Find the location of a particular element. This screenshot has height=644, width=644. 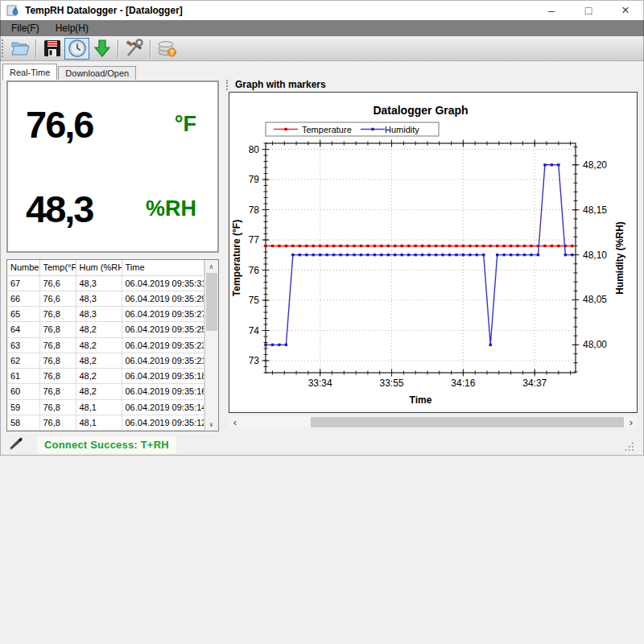

svg-text: 48,10 is located at coordinates (595, 255).